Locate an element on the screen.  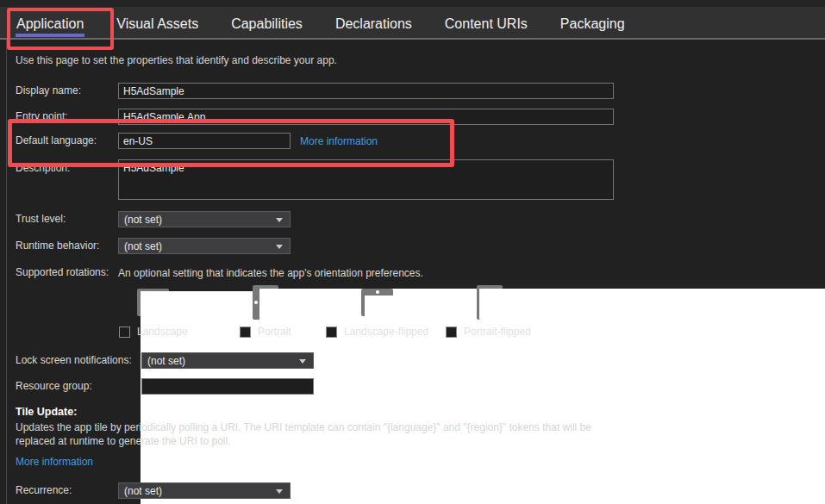
recurrence-label: Recurrence: is located at coordinates (67, 491).